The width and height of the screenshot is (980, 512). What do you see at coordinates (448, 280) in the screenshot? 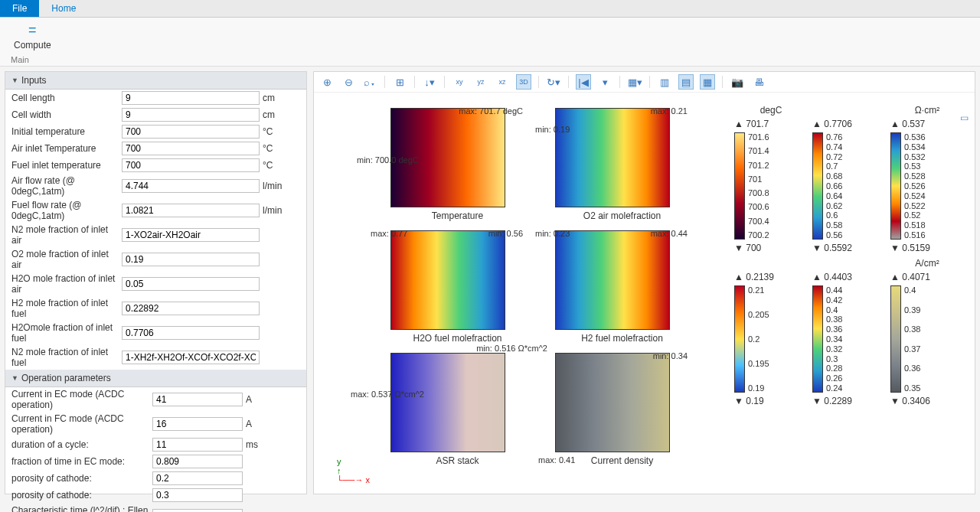
I see `h2of-surface` at bounding box center [448, 280].